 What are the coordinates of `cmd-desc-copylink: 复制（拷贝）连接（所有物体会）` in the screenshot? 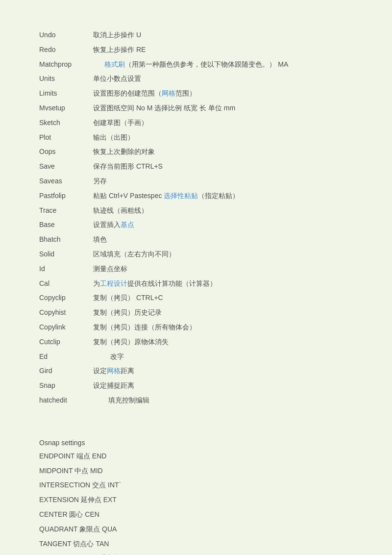 It's located at (223, 328).